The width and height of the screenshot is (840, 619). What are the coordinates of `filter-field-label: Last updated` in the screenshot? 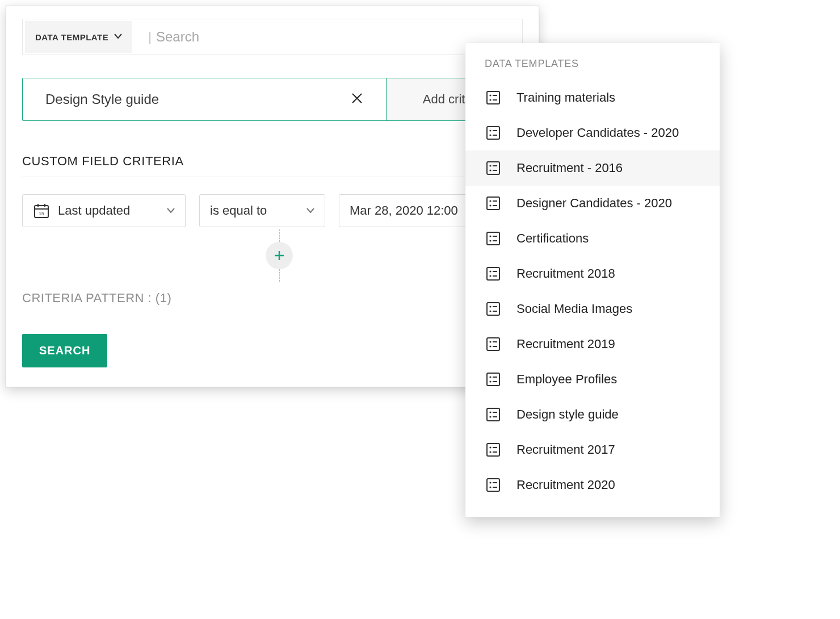 It's located at (94, 211).